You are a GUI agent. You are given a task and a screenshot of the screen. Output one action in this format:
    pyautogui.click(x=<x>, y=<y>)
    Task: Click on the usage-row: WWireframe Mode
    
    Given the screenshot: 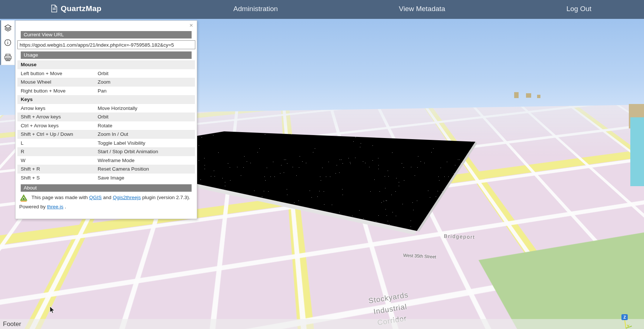 What is the action you would take?
    pyautogui.click(x=106, y=161)
    